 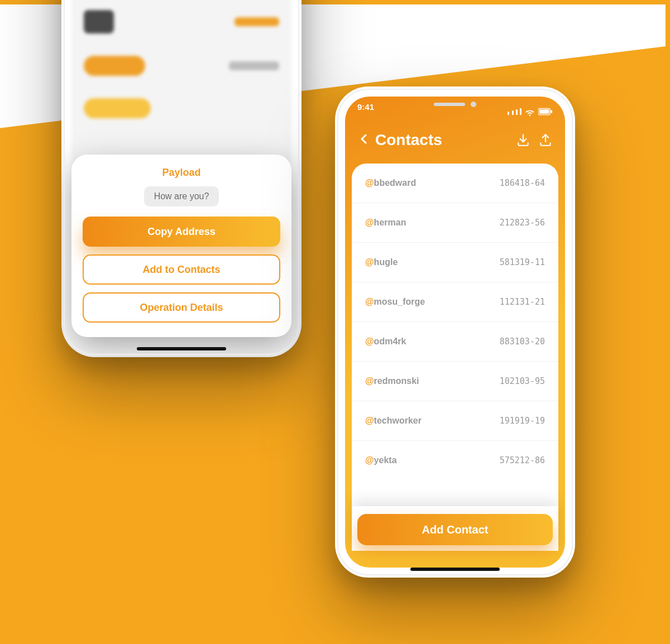 I want to click on copy-address-button: Copy Address, so click(x=181, y=232).